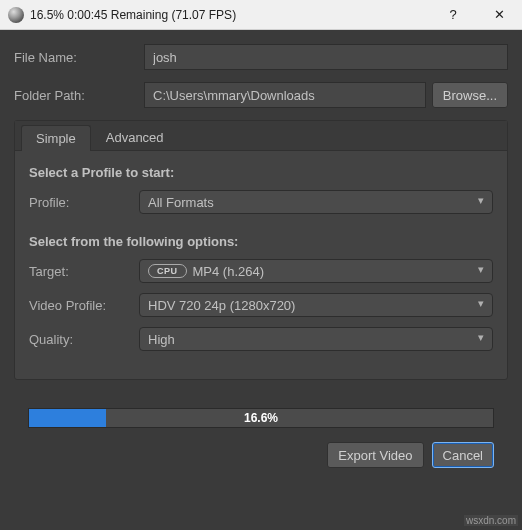  What do you see at coordinates (84, 306) in the screenshot?
I see `video-profile-label: Video Profile:` at bounding box center [84, 306].